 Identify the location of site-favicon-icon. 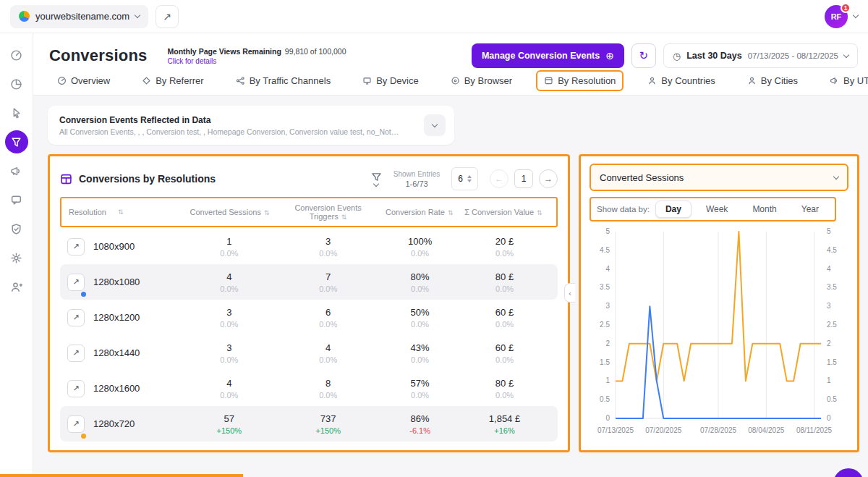
(25, 16).